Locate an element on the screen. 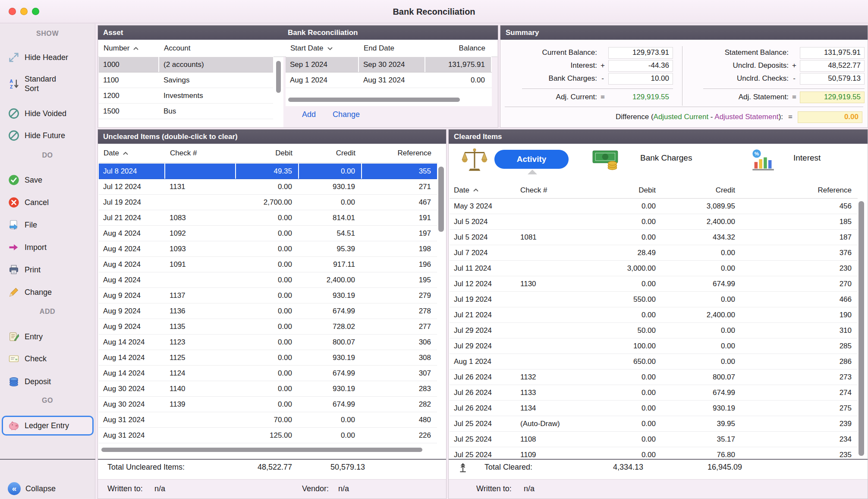 The height and width of the screenshot is (499, 868). cleared-row: Jul 5 2024 0.00 2,400.00 185 is located at coordinates (654, 222).